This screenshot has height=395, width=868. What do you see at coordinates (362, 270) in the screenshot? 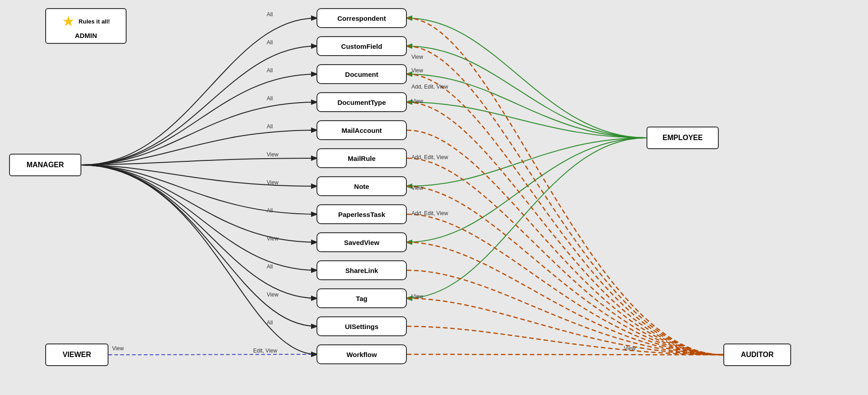
I see `resource-sharelink: ShareLink` at bounding box center [362, 270].